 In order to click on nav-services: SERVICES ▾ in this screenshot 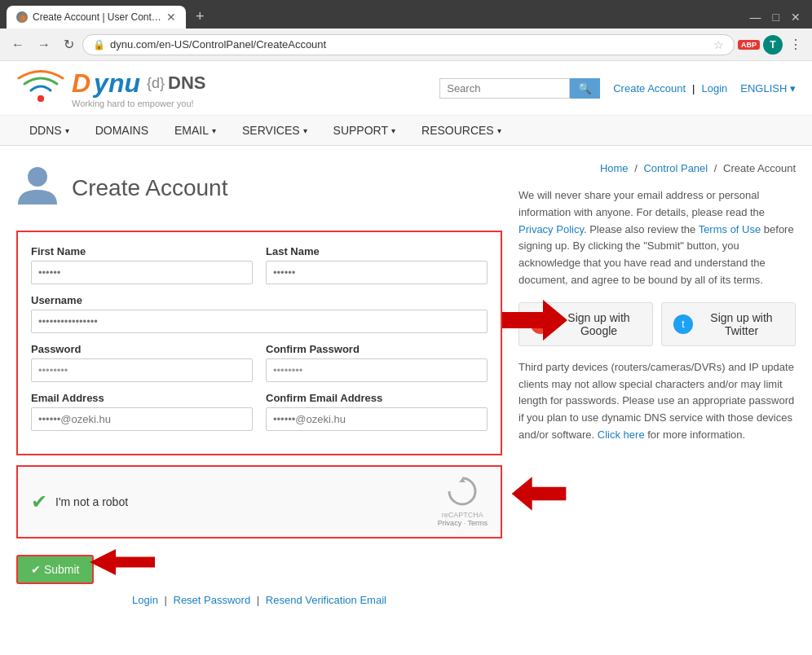, I will do `click(275, 130)`.